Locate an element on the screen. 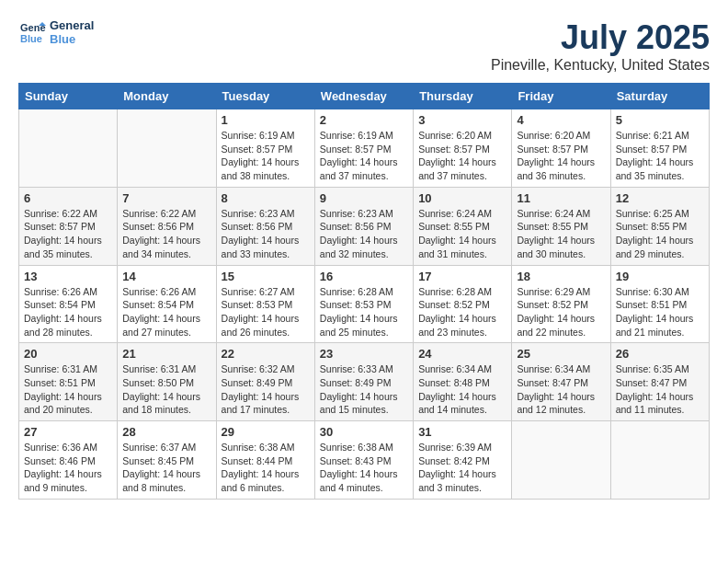  day-info: Sunrise: 6:27 AMSunset: 8:53 PMDaylight:… is located at coordinates (266, 313).